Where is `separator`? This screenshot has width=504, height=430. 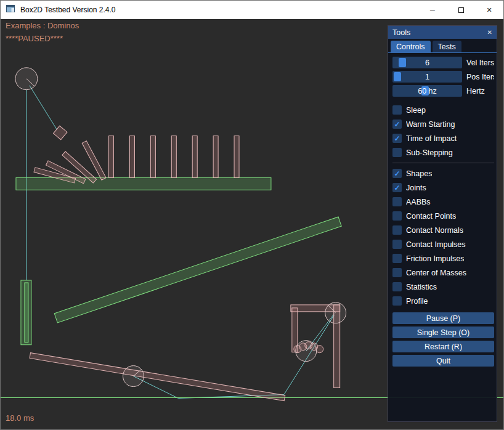
separator is located at coordinates (444, 163).